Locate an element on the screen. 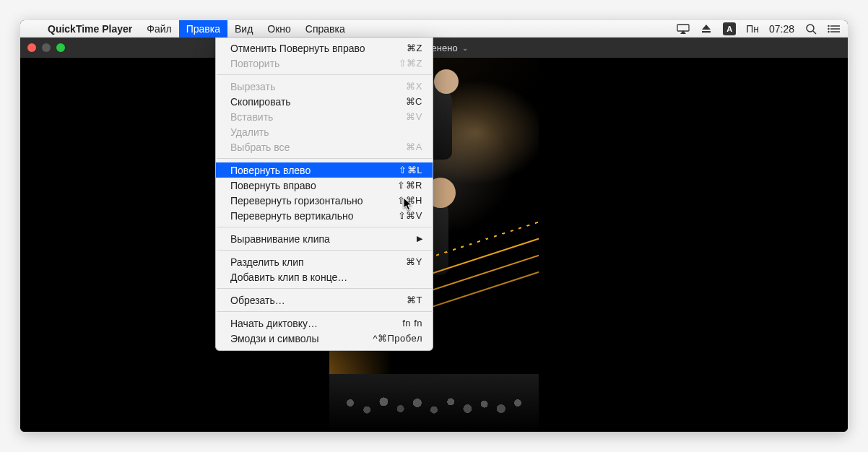  eject-icon is located at coordinates (706, 29).